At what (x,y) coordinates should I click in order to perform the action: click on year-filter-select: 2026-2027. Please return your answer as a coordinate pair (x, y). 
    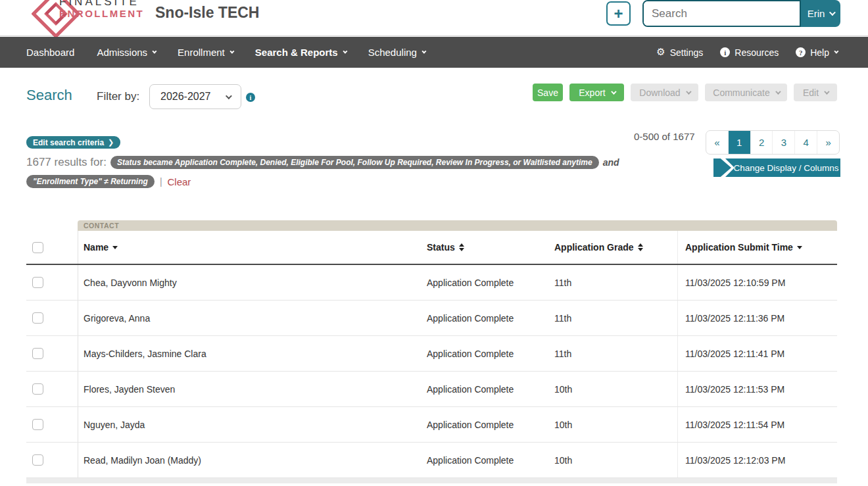
    Looking at the image, I should click on (195, 97).